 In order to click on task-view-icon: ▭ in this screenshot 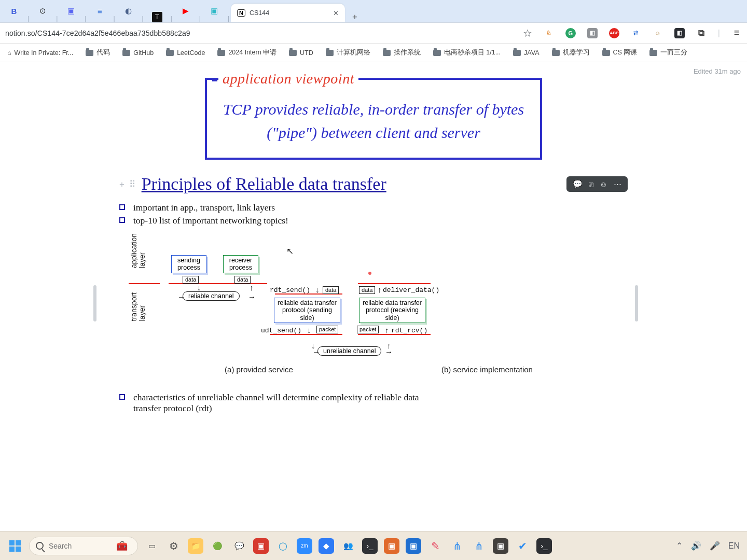, I will do `click(152, 546)`.